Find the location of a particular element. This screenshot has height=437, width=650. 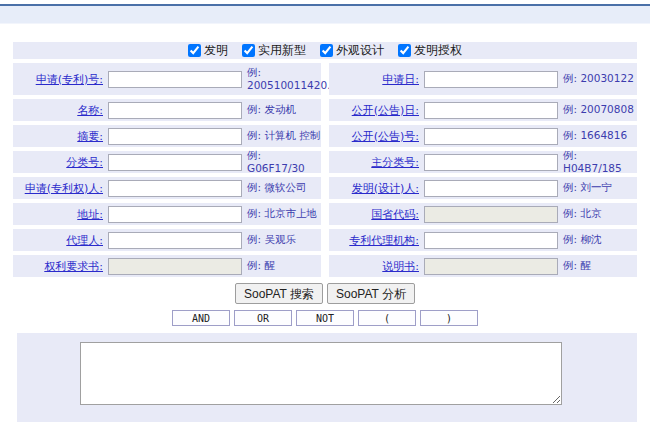

app-number-example: 例: 200510011420.0 is located at coordinates (292, 79).